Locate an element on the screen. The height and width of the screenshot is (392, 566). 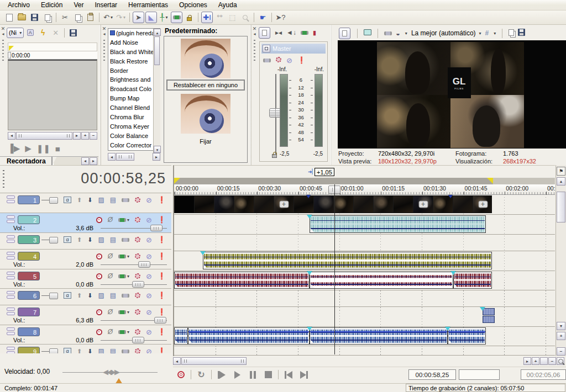
track-header-6: 6α⬆⬇▨▤⊘❗ is located at coordinates (86, 296).